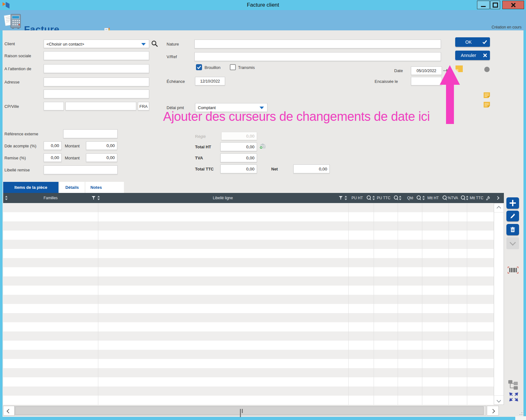 Image resolution: width=526 pixels, height=420 pixels. Describe the element at coordinates (96, 56) in the screenshot. I see `raison-sociale-field` at that location.